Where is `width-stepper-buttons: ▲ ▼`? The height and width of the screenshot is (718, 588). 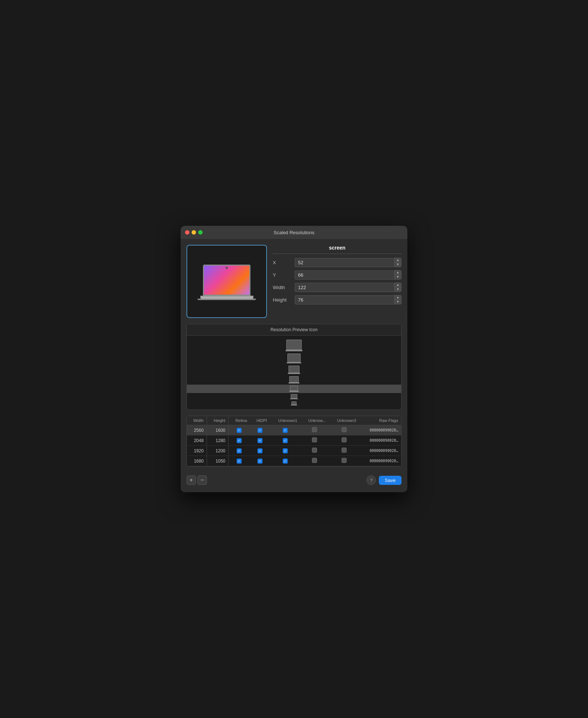 width-stepper-buttons: ▲ ▼ is located at coordinates (398, 287).